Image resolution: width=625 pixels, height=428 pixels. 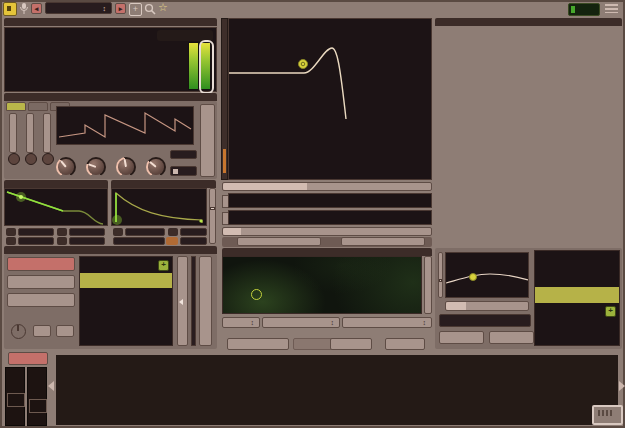 What do you see at coordinates (156, 167) in the screenshot?
I see `osc-depth-knob` at bounding box center [156, 167].